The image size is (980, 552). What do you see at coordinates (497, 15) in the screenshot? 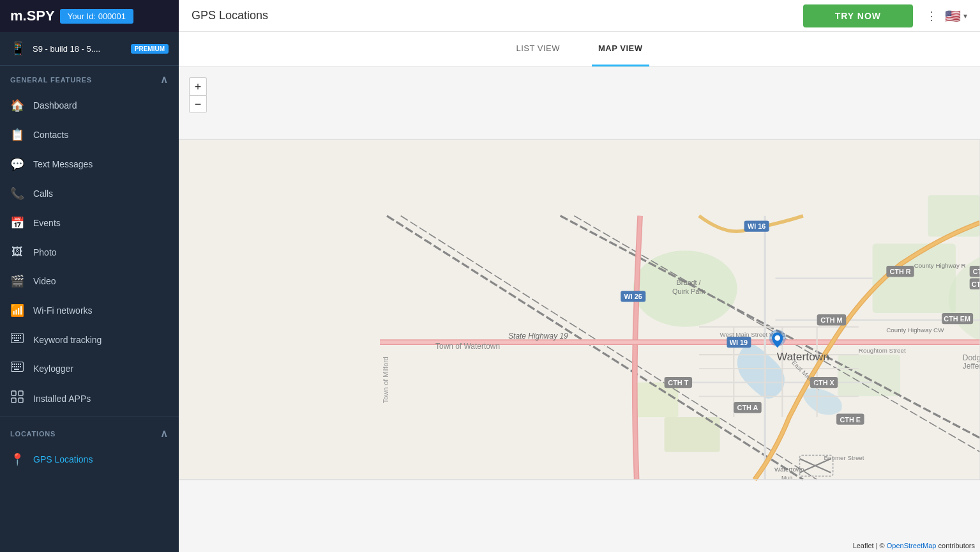
I see `page-title: GPS Locations` at bounding box center [497, 15].